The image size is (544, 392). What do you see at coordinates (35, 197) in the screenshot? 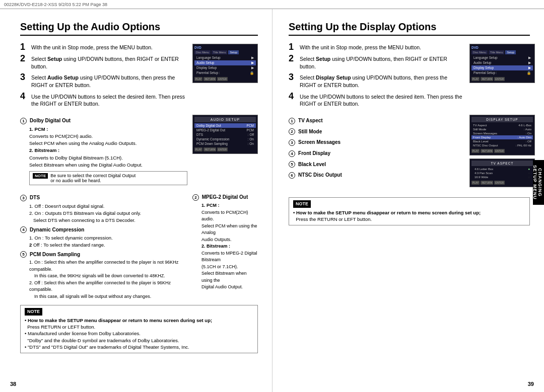
I see `circle-3-label: DTS` at bounding box center [35, 197].